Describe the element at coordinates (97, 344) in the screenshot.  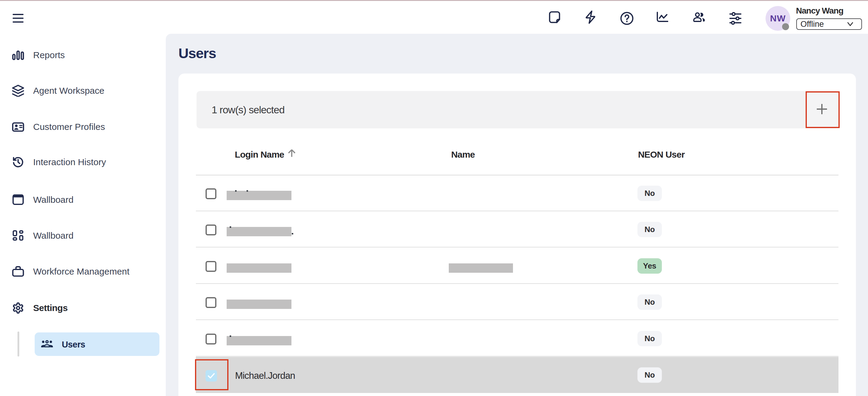
I see `sidebar-item-users: Users` at that location.